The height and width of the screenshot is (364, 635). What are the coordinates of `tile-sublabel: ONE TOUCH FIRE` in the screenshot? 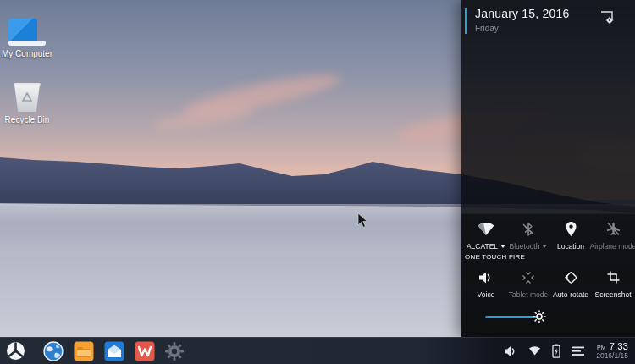 It's located at (486, 257).